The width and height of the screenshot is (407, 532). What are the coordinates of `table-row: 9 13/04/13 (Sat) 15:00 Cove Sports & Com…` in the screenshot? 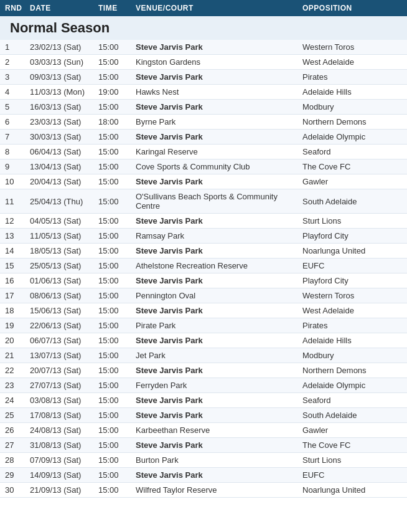 It's located at (204, 167).